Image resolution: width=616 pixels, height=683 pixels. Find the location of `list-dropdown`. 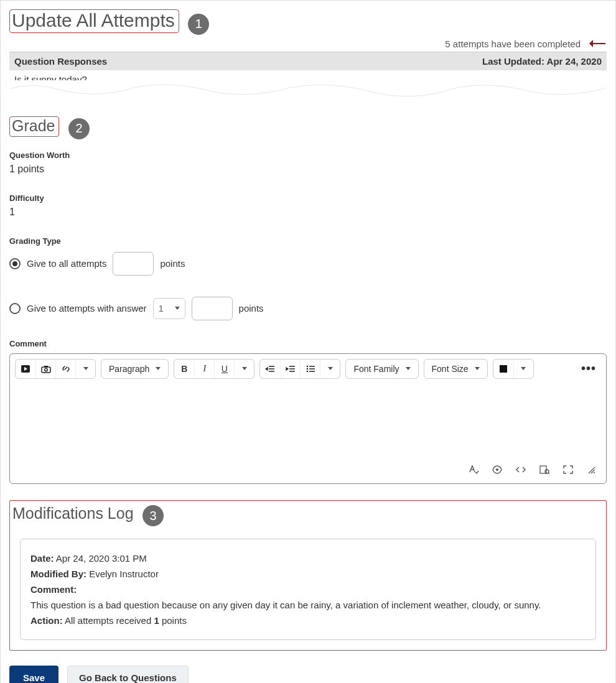

list-dropdown is located at coordinates (330, 369).